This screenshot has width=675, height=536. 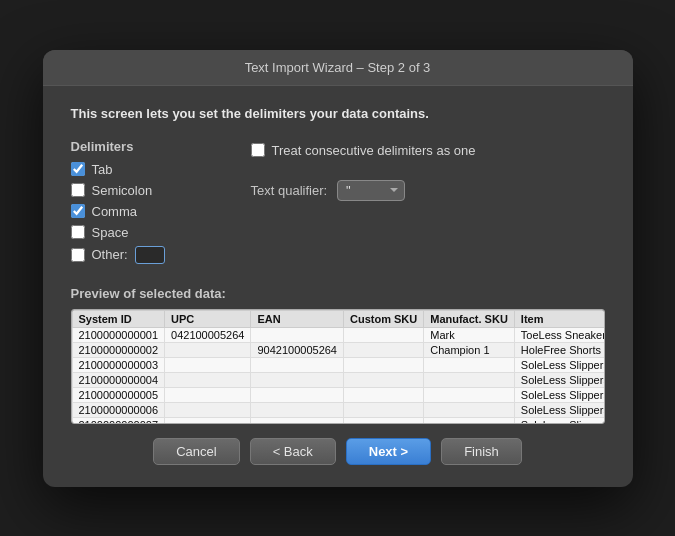 I want to click on col-ean: EAN, so click(x=298, y=318).